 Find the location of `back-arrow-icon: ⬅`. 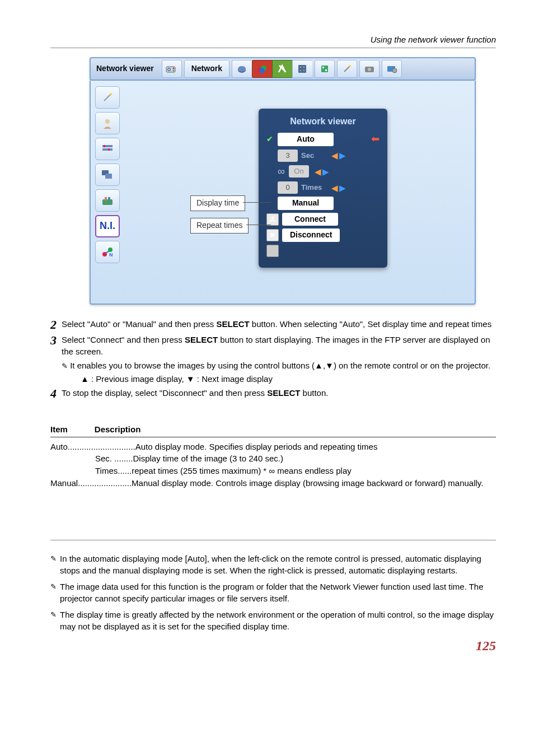

back-arrow-icon: ⬅ is located at coordinates (375, 139).